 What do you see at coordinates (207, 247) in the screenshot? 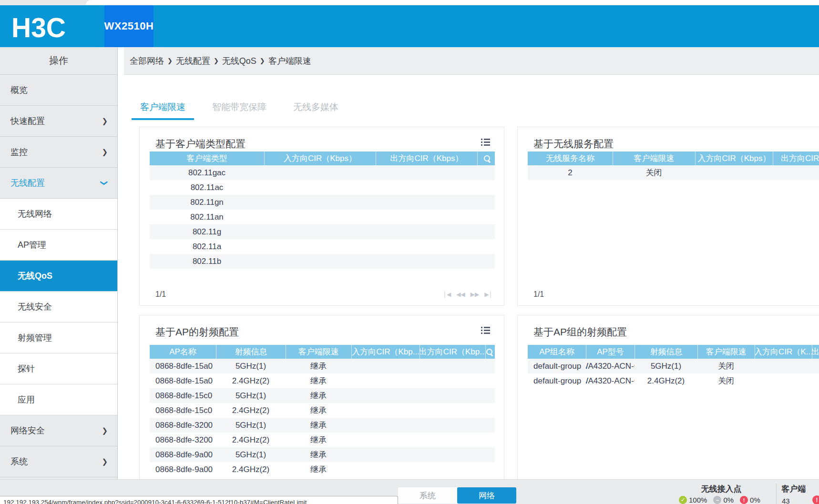
I see `table-cell: 802.11a` at bounding box center [207, 247].